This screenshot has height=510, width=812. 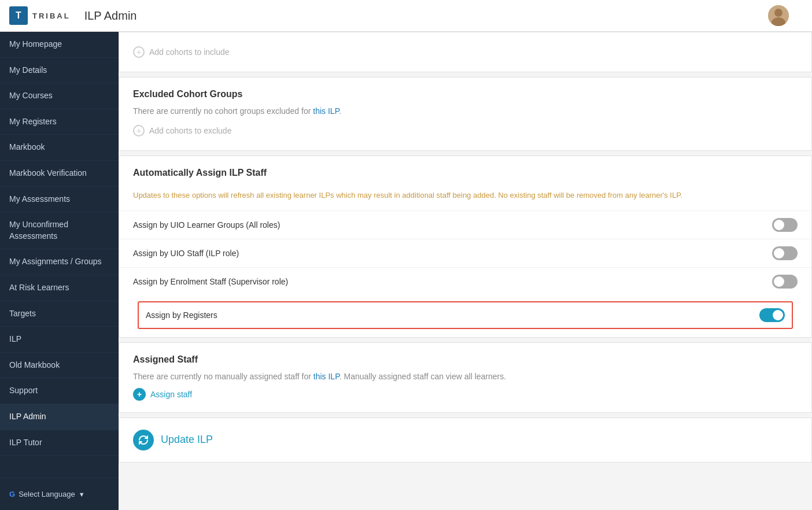 I want to click on auto-assign-warning: Updates to these options will refresh al…, so click(x=465, y=198).